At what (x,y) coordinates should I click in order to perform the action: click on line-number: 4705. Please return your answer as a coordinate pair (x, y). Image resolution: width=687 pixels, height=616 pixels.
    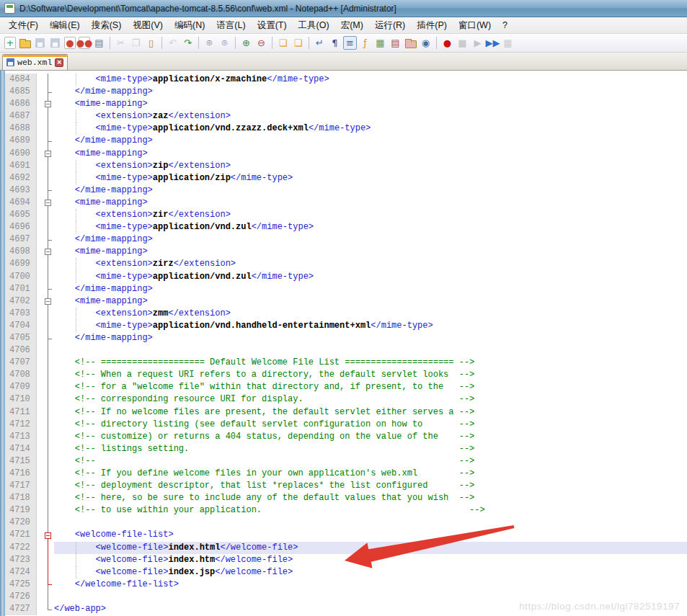
    Looking at the image, I should click on (19, 339).